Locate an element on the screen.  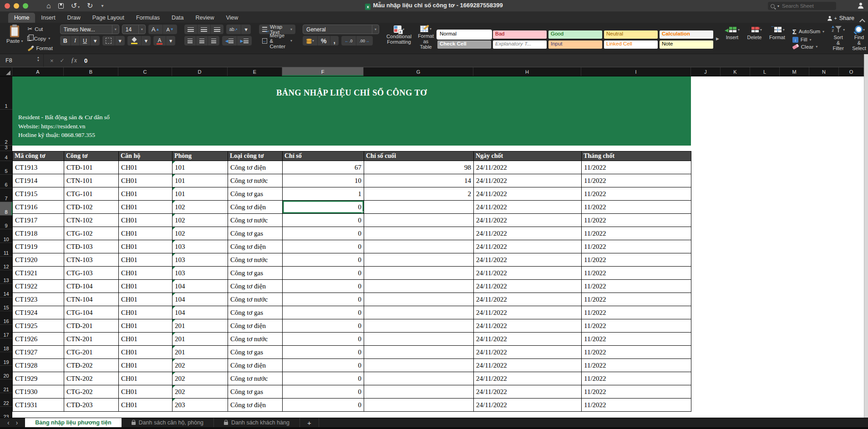
format-as-table-button: ▾ Formatas Table is located at coordinates (426, 38).